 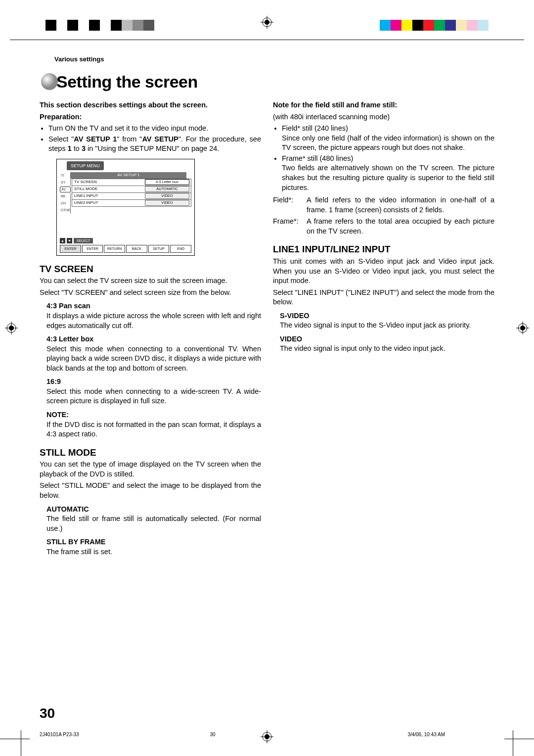 What do you see at coordinates (83, 240) in the screenshot?
I see `select-label: SELECT` at bounding box center [83, 240].